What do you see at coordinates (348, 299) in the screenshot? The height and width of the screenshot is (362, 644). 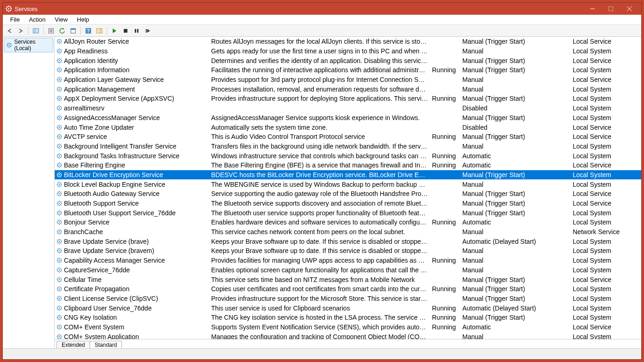 I see `service-row: Client License Service (ClipSVC)Provides…` at bounding box center [348, 299].